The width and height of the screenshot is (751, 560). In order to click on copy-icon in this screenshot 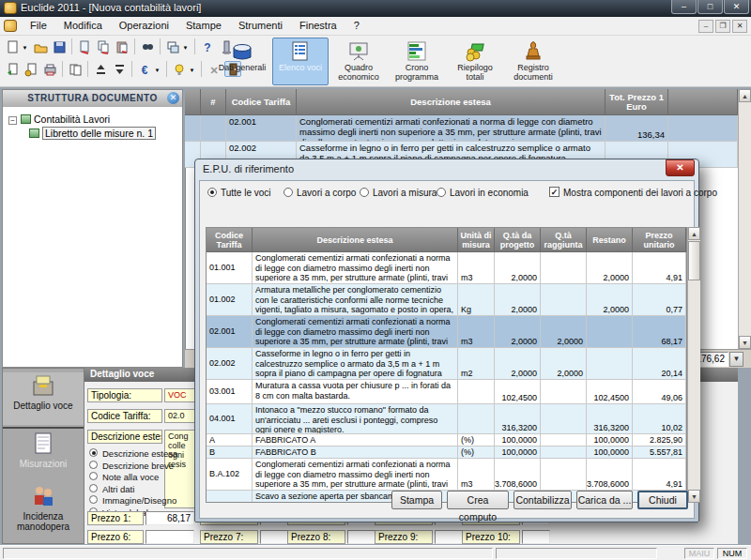, I will do `click(103, 47)`.